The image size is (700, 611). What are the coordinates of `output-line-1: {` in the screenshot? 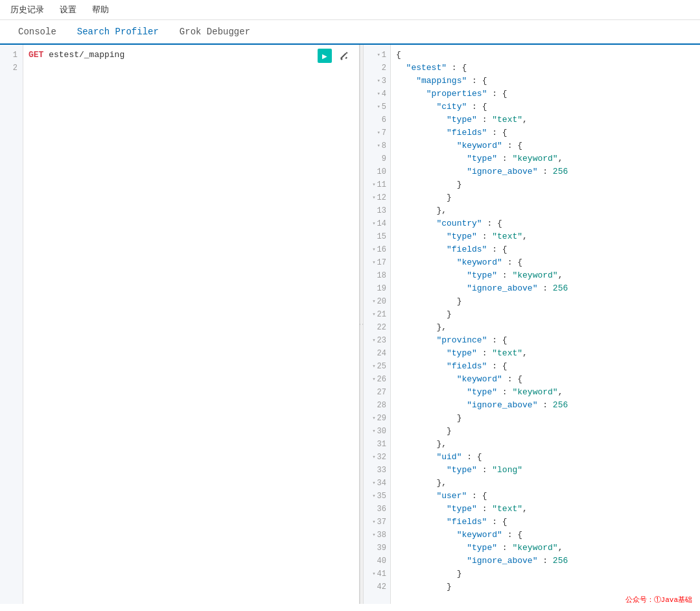 It's located at (546, 55).